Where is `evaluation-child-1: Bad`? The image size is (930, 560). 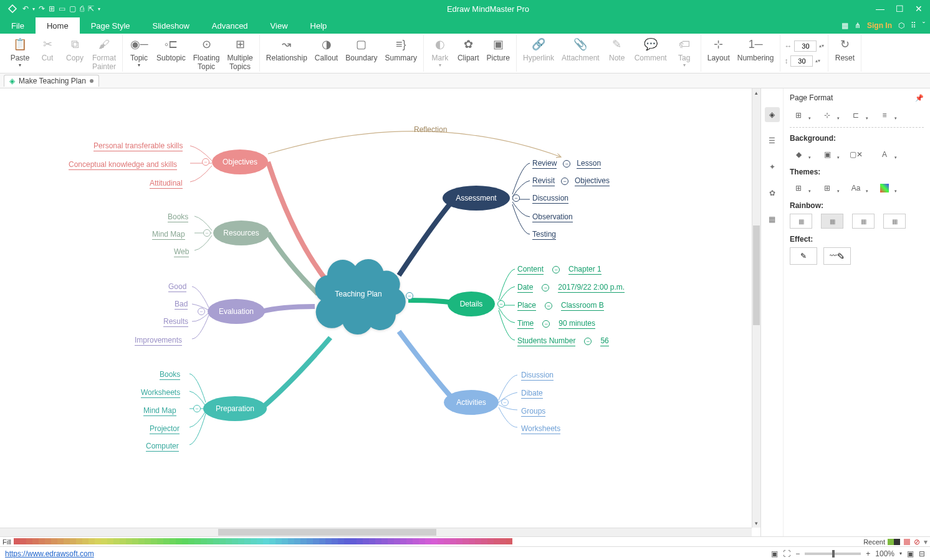
evaluation-child-1: Bad is located at coordinates (181, 304).